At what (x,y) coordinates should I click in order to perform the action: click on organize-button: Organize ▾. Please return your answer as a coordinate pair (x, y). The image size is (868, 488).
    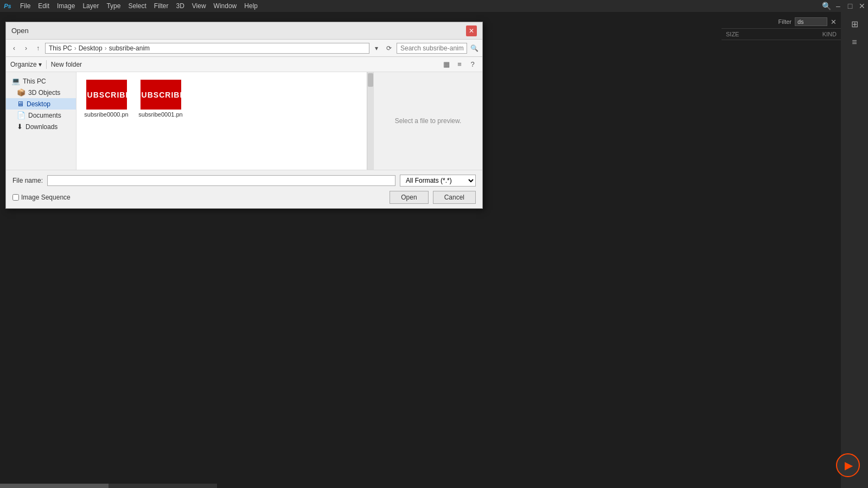
    Looking at the image, I should click on (26, 65).